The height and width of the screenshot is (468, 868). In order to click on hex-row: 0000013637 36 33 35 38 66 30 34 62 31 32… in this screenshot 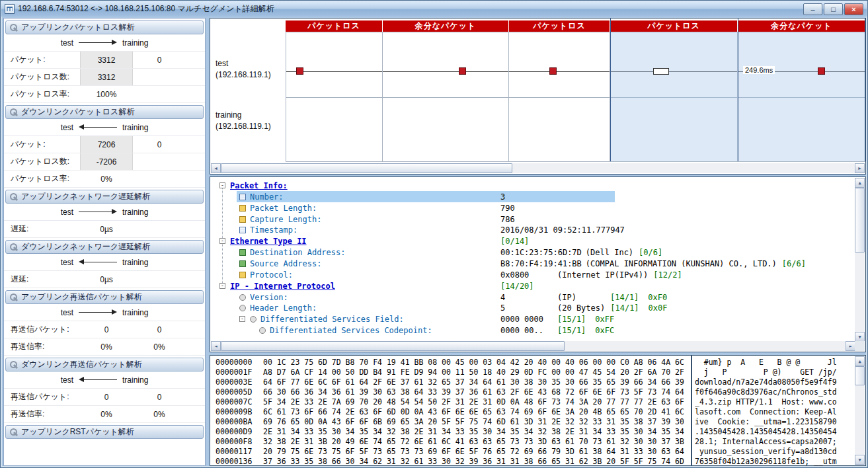, I will do `click(450, 461)`.